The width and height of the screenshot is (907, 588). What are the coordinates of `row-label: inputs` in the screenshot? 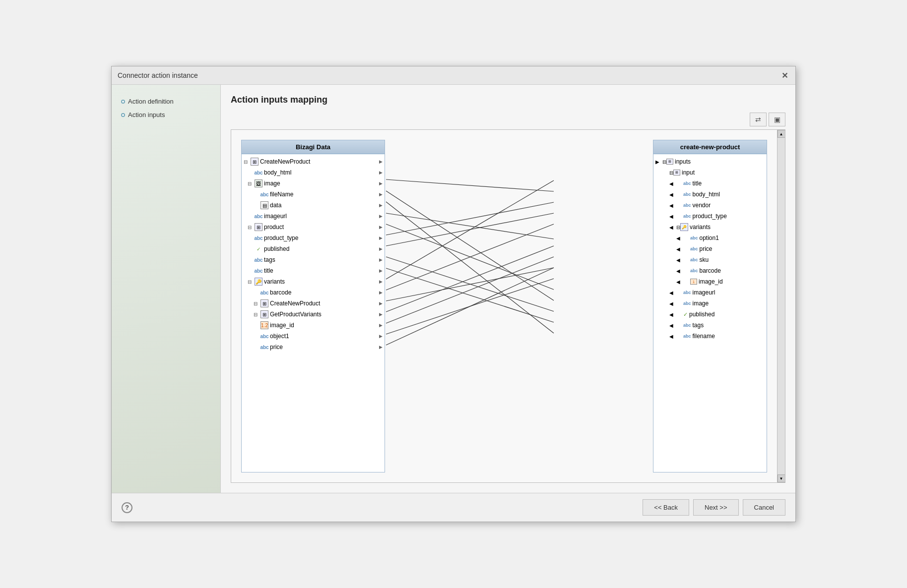 It's located at (683, 162).